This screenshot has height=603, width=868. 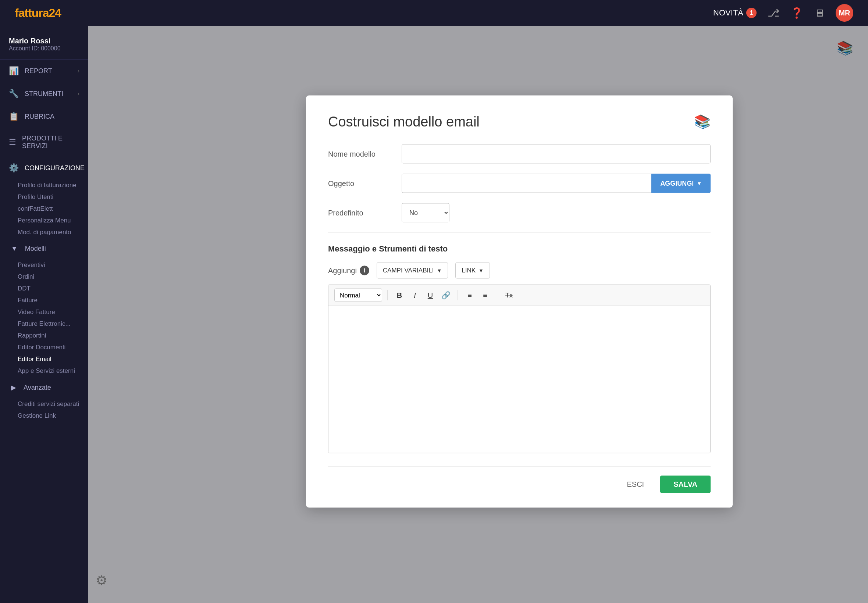 What do you see at coordinates (44, 45) in the screenshot?
I see `sidebar-user: Mario Rossi Account ID: 000000` at bounding box center [44, 45].